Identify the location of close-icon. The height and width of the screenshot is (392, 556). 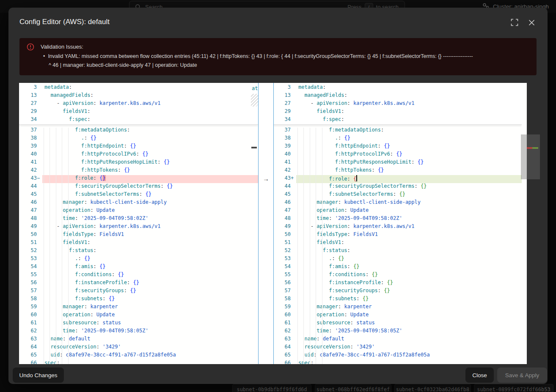
(531, 22).